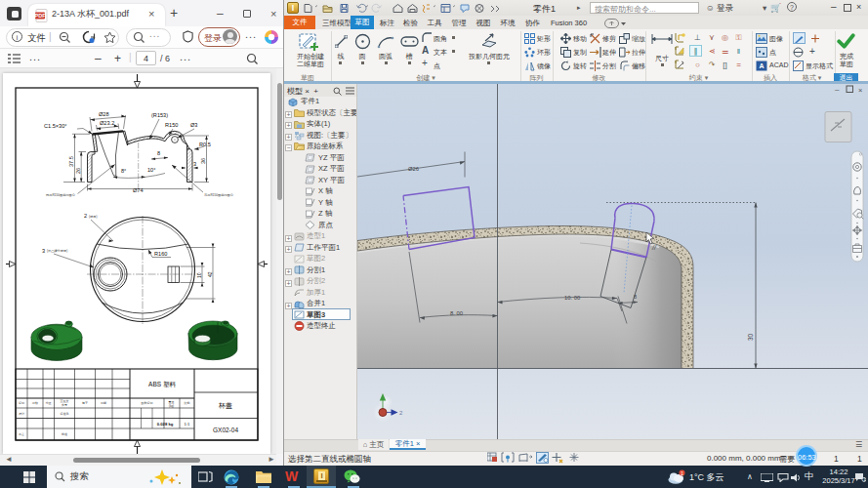  What do you see at coordinates (457, 312) in the screenshot?
I see `svg-text: 8. 00` at bounding box center [457, 312].